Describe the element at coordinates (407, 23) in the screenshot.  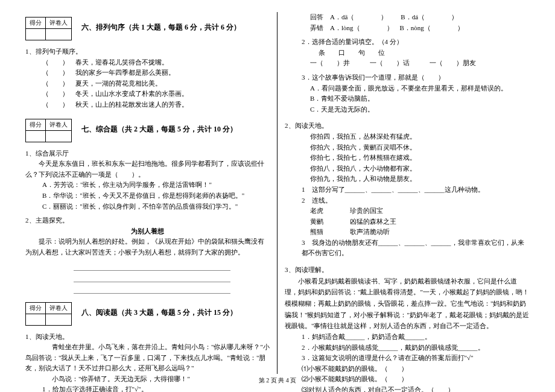
I see `sec8-q1-1-items: 回答 A．dā（ ） B．dá（ ） 弄错 A．lòng（ ） B．nòng（ …` at that location.